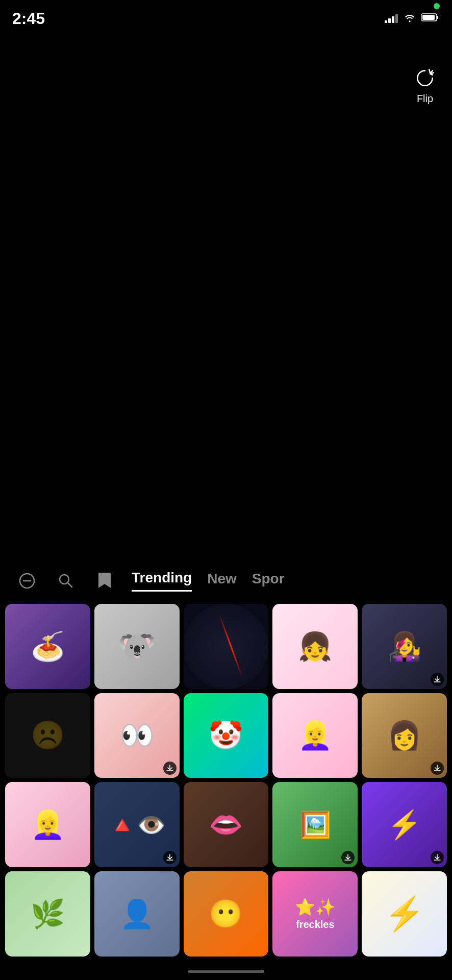  I want to click on filter-dark-face-preview: ☹️, so click(48, 736).